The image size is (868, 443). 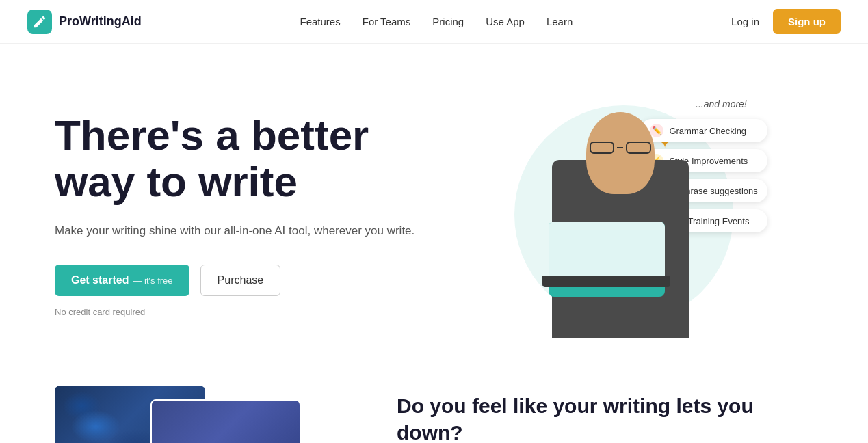 What do you see at coordinates (620, 148) in the screenshot?
I see `glasses` at bounding box center [620, 148].